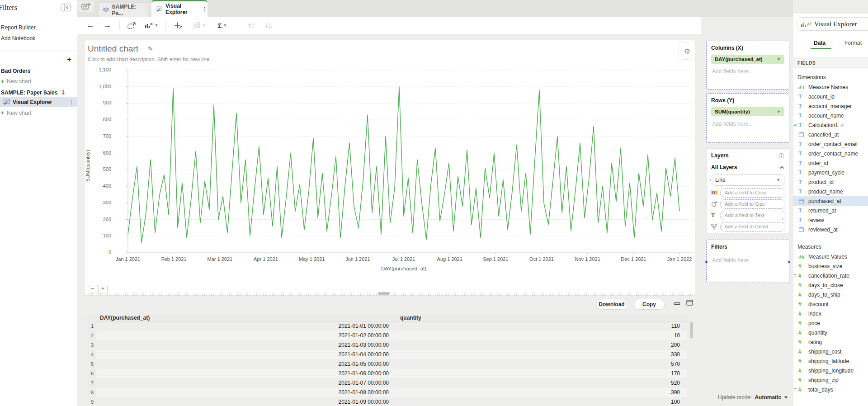 The image size is (868, 406). What do you see at coordinates (692, 330) in the screenshot?
I see `table-scrollbar-thumb` at bounding box center [692, 330].